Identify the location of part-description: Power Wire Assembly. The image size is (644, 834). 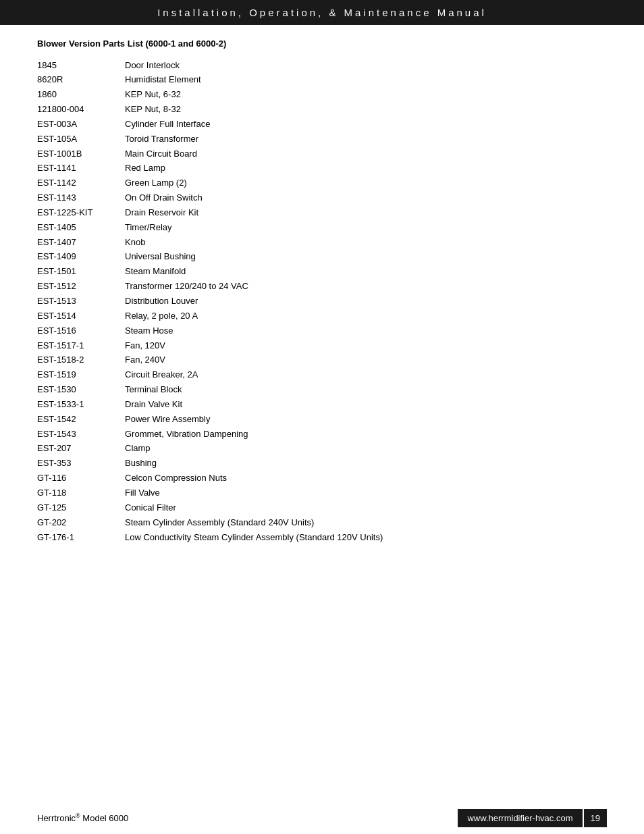
(366, 419).